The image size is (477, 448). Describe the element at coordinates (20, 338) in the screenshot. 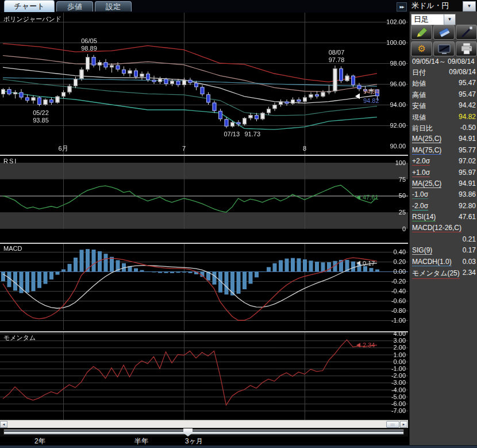

I see `panel-title-momentum: モメンタム` at that location.